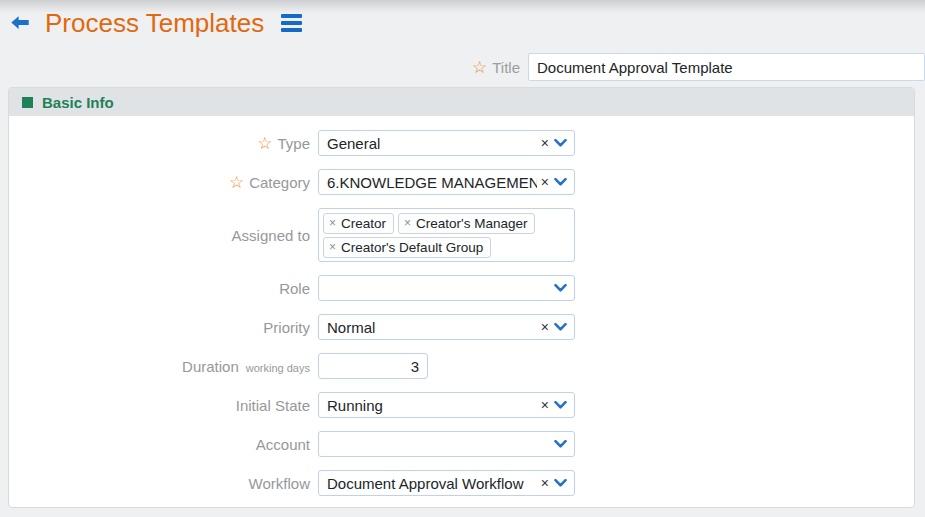  Describe the element at coordinates (154, 24) in the screenshot. I see `page-title: Process Templates` at that location.